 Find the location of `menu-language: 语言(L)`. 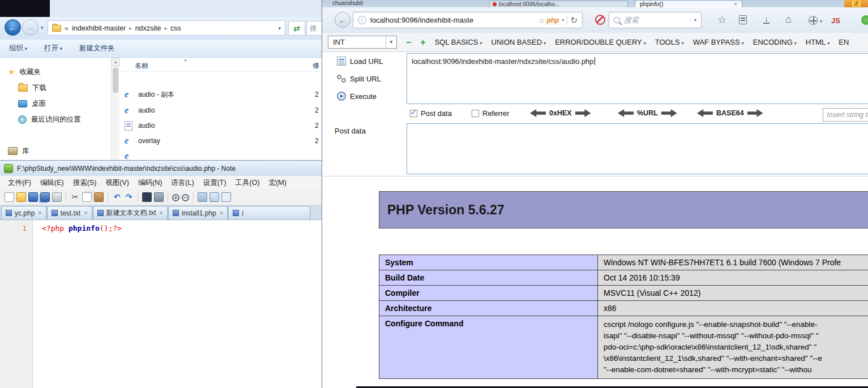

menu-language: 语言(L) is located at coordinates (182, 183).